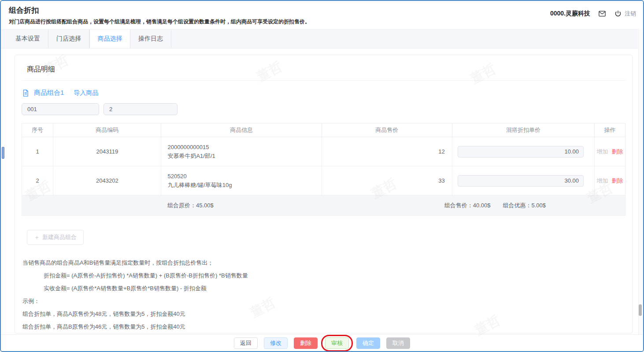  Describe the element at coordinates (38, 152) in the screenshot. I see `cell-index: 1` at that location.